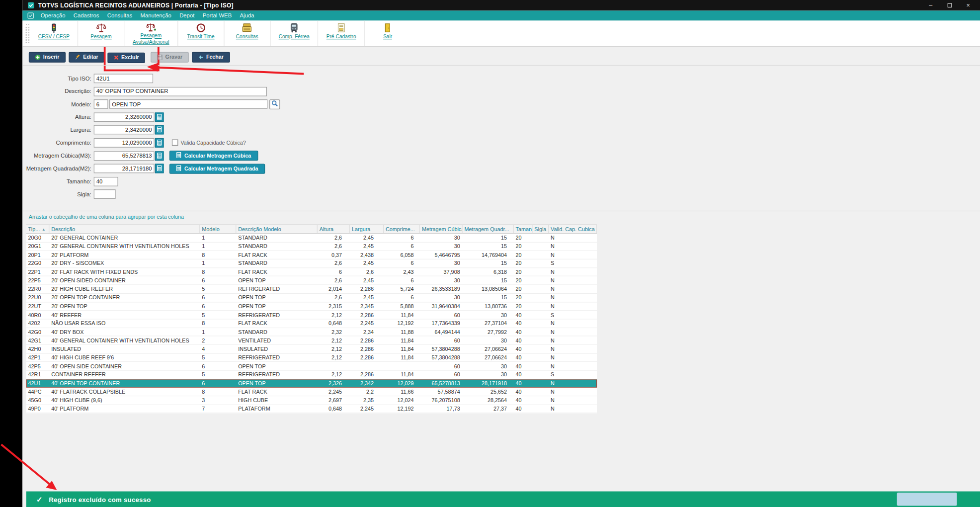 This screenshot has height=507, width=980. I want to click on menu-item-cadastros: Cadastros, so click(86, 16).